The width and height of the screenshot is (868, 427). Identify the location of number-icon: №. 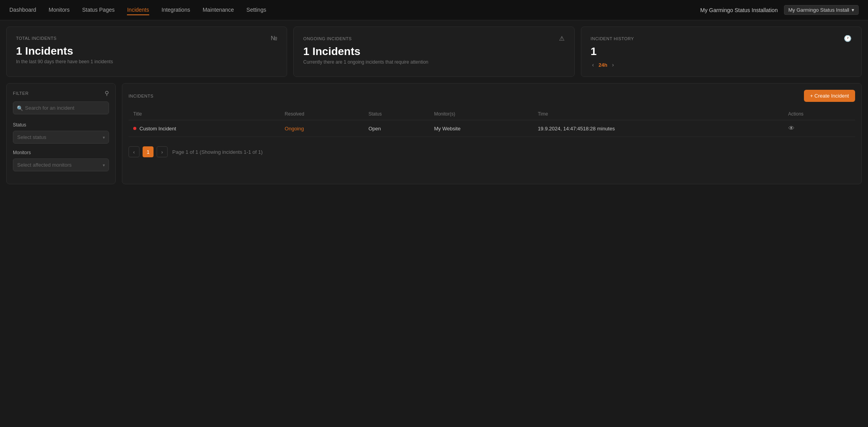
(274, 38).